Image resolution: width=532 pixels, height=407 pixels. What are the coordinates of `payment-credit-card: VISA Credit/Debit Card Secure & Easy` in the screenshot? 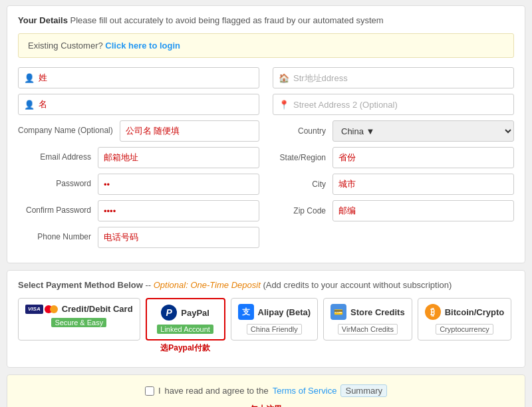 It's located at (79, 319).